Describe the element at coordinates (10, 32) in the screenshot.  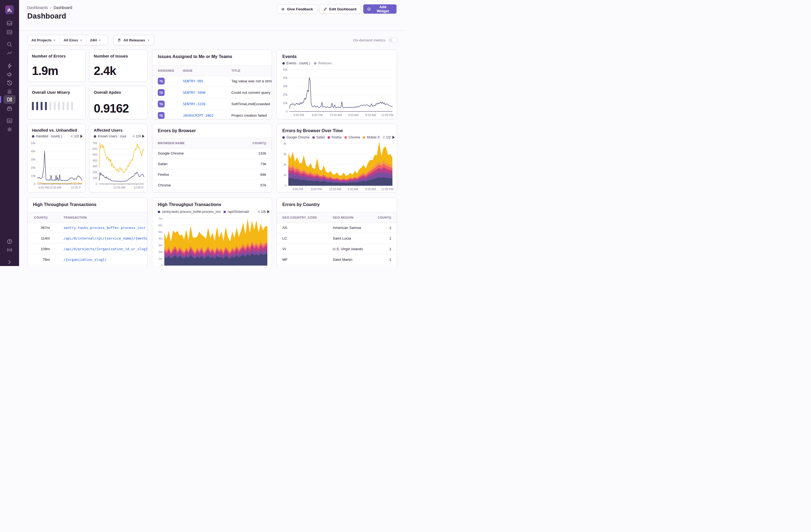
I see `sidebar-item-projects` at that location.